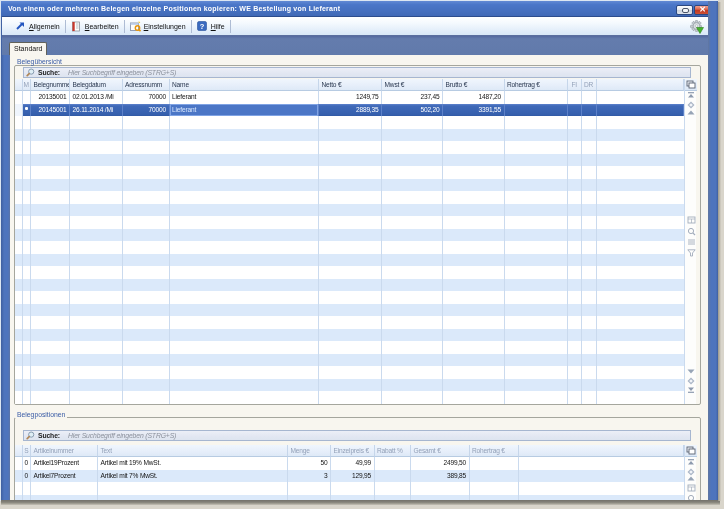  I want to click on column-header-fi: FI, so click(575, 86).